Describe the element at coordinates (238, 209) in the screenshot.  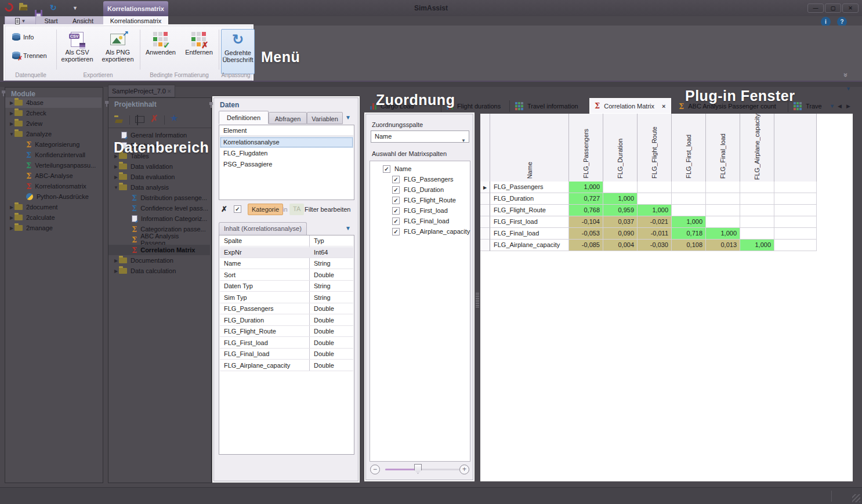
I see `filter-checkbox: ✓` at that location.